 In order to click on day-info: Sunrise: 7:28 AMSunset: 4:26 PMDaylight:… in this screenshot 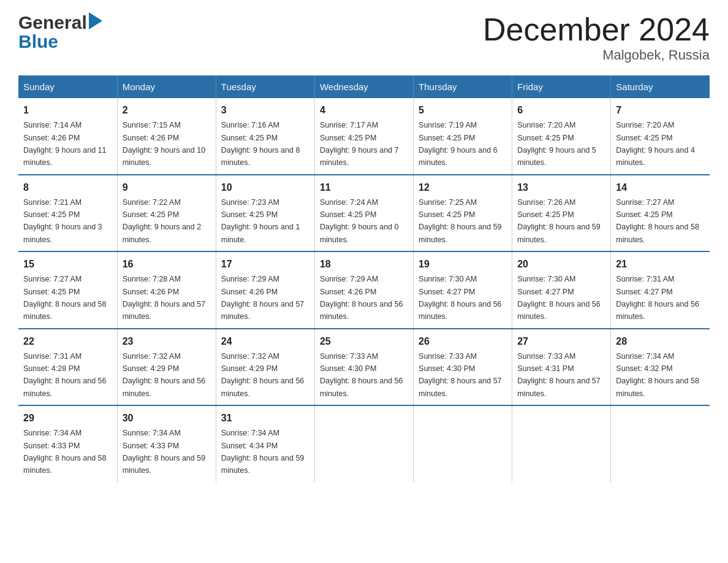, I will do `click(164, 298)`.